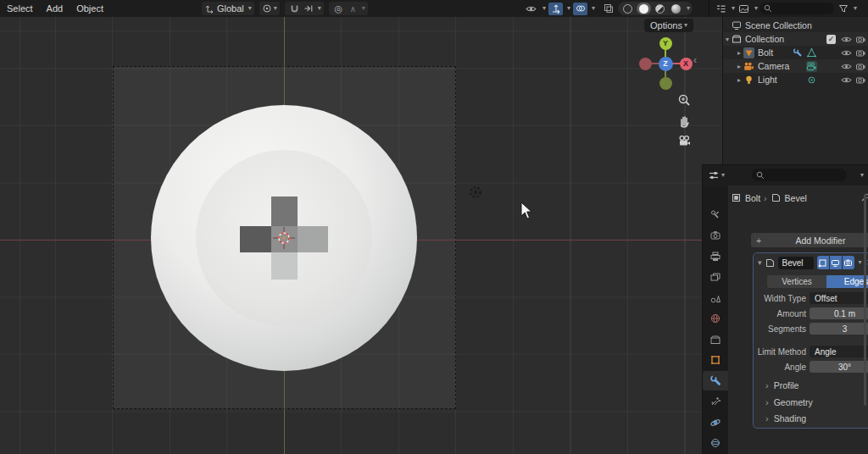  I want to click on expand-arrow-icon: ▾, so click(727, 39).